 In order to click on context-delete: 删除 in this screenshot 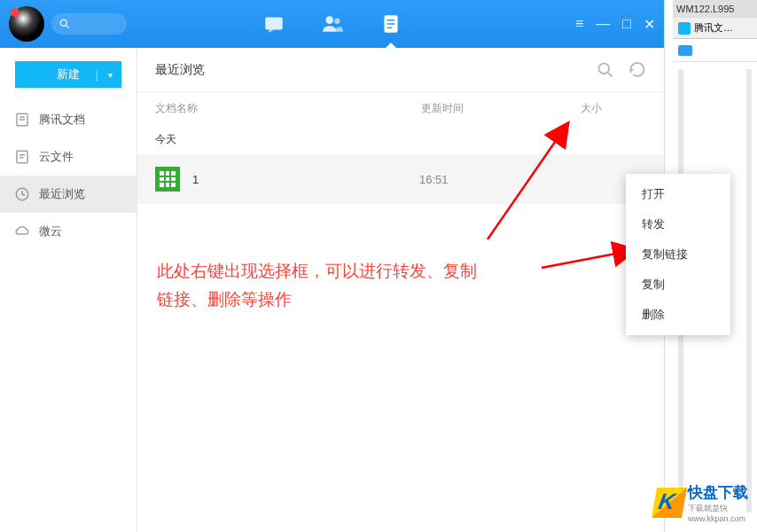, I will do `click(678, 315)`.